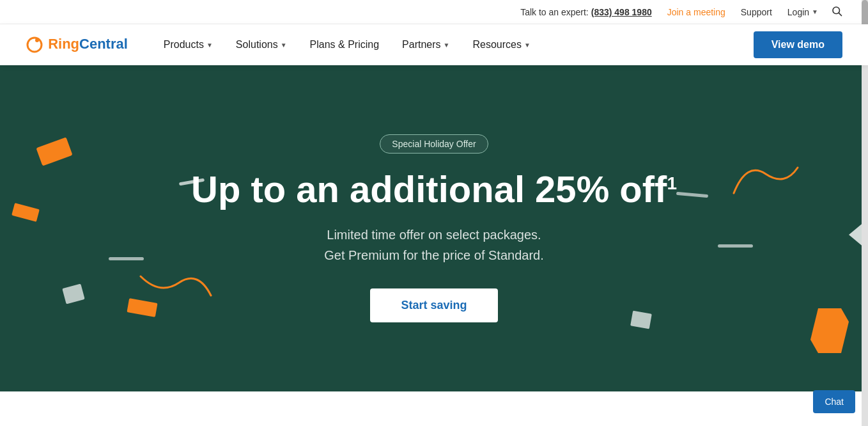 The image size is (868, 426). Describe the element at coordinates (447, 45) in the screenshot. I see `partners-chevron-icon: ▼` at that location.